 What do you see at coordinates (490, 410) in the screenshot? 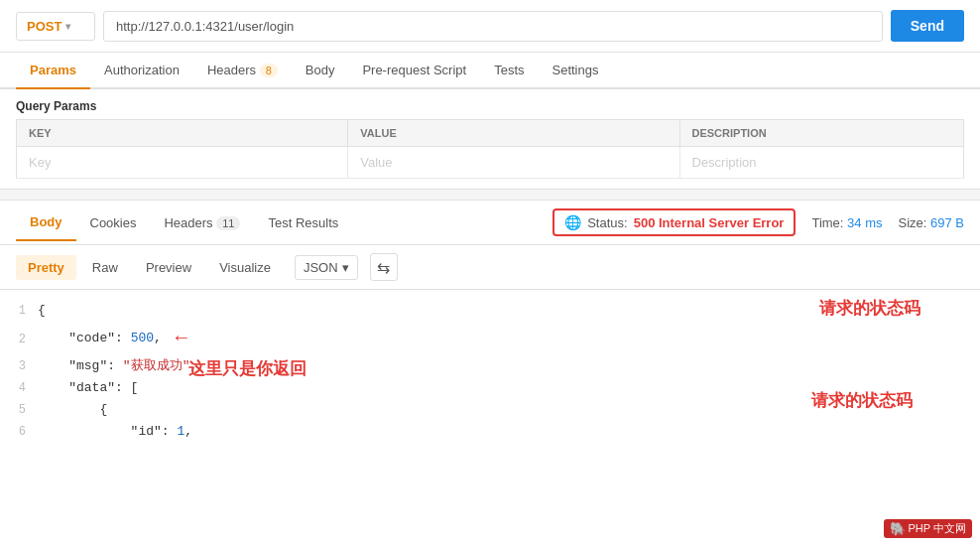
I see `json-line-5: 5 {` at bounding box center [490, 410].